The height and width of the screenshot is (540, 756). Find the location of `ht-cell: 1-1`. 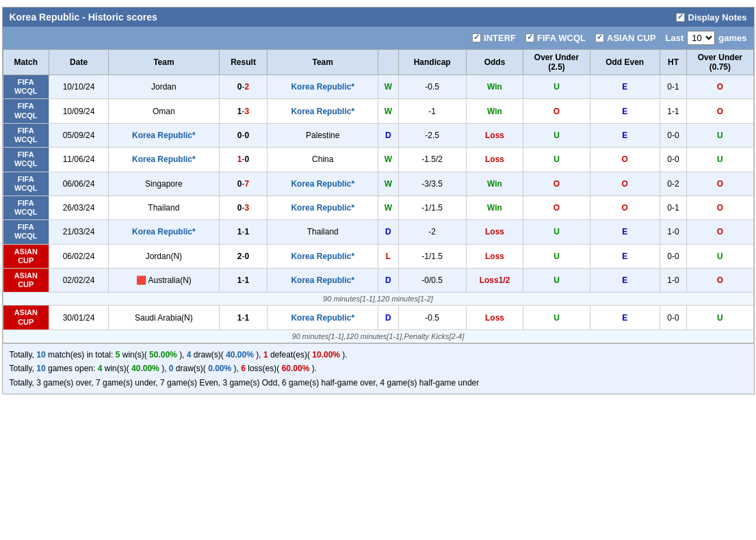

ht-cell: 1-1 is located at coordinates (673, 111).